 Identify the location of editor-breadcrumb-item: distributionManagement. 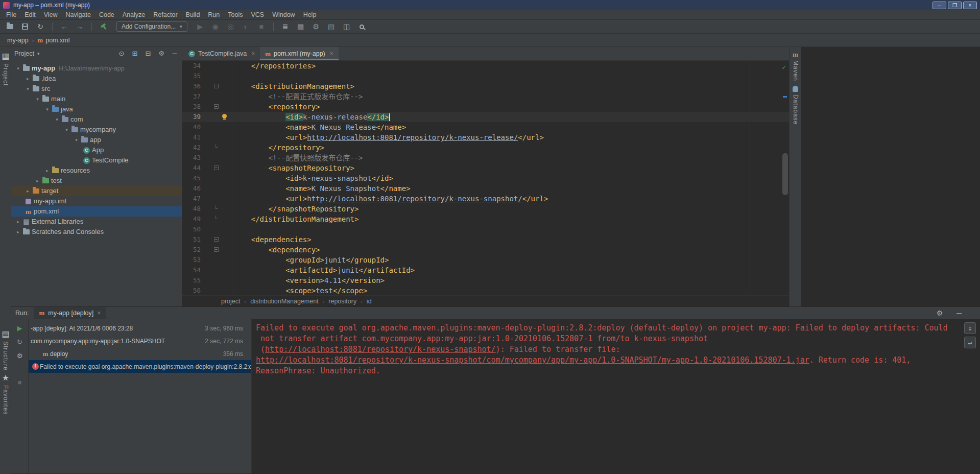
(284, 301).